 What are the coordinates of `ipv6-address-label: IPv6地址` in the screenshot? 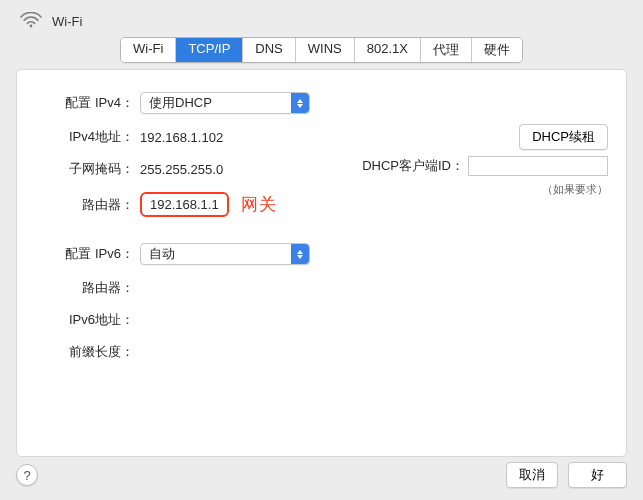 It's located at (88, 320).